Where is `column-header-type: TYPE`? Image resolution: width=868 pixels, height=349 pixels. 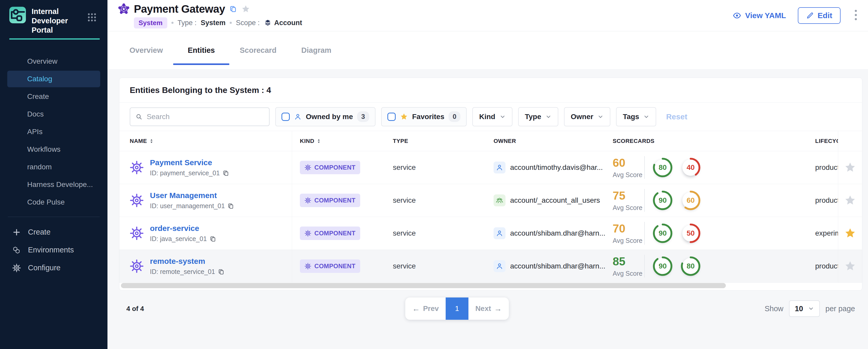
column-header-type: TYPE is located at coordinates (435, 141).